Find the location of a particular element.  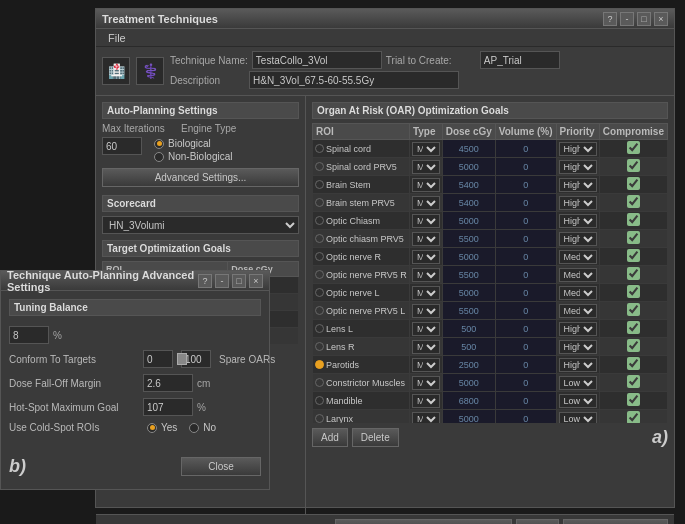

advanced-settings-button: Advanced Settings... is located at coordinates (200, 178).